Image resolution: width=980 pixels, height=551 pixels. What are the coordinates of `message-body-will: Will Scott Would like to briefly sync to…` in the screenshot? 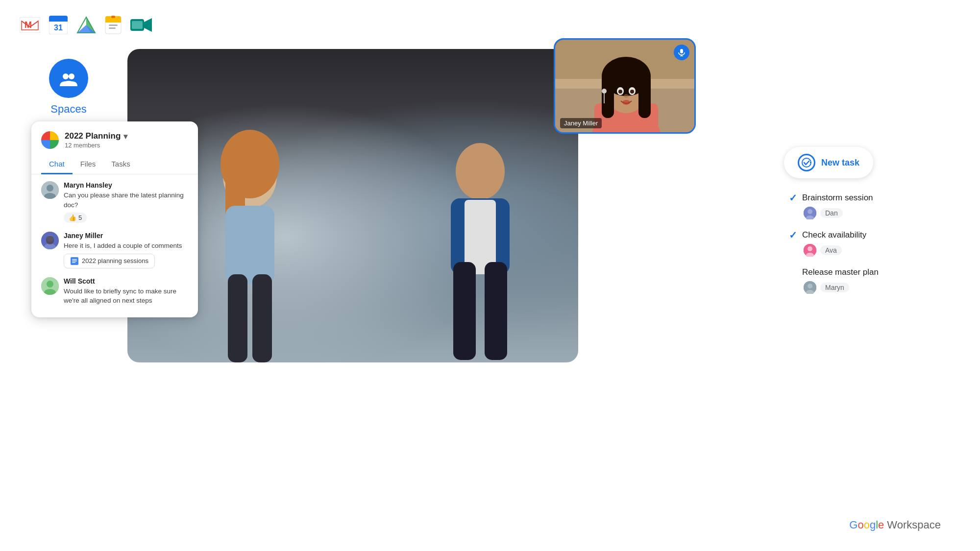 It's located at (126, 291).